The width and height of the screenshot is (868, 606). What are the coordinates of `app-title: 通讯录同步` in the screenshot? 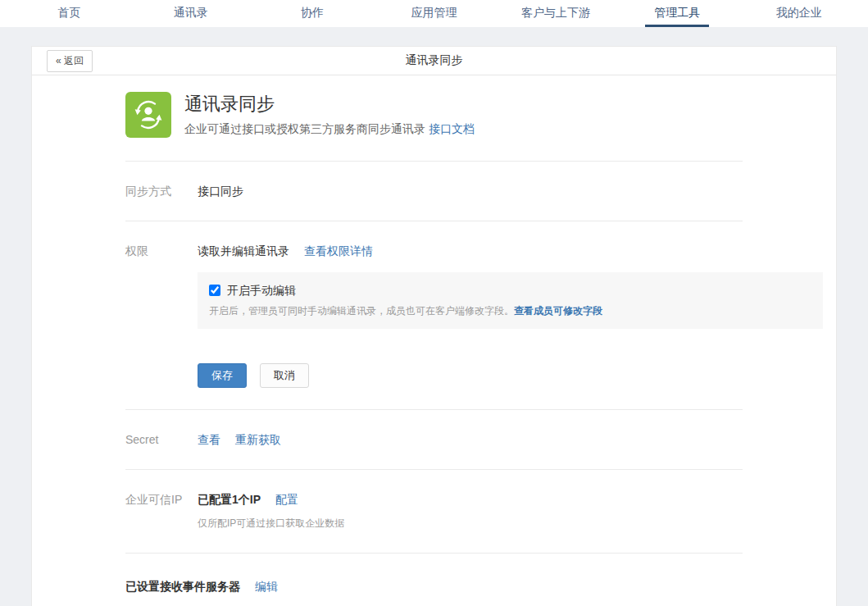 It's located at (329, 104).